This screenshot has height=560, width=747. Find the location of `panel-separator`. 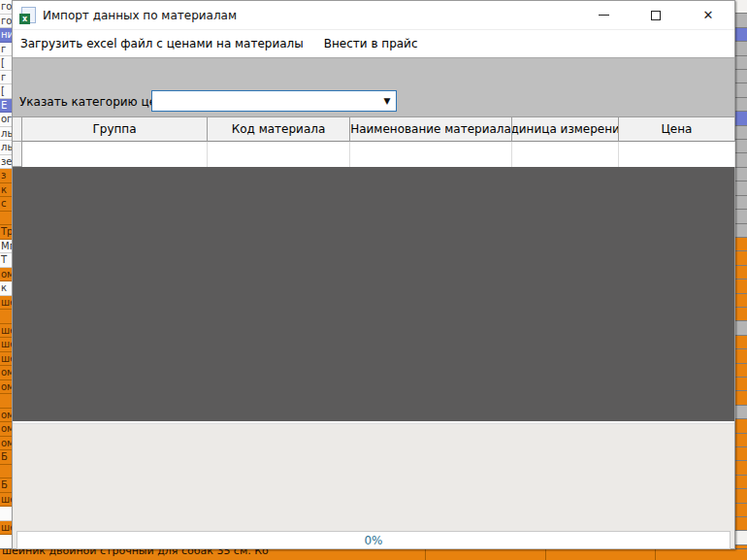

panel-separator is located at coordinates (374, 423).